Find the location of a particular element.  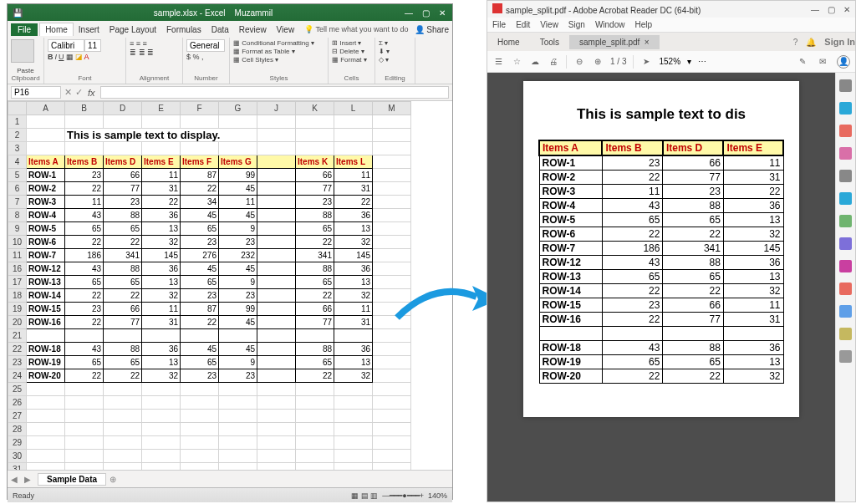

zoom-out-icon: ⊖ is located at coordinates (579, 62).